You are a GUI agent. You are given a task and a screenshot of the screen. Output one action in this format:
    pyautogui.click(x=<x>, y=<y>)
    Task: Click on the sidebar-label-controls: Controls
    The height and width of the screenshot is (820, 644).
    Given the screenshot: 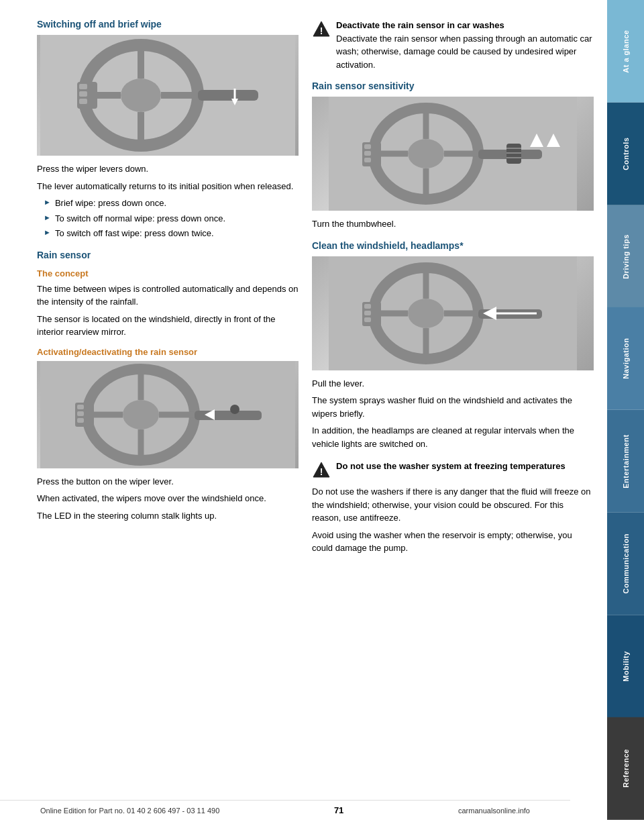 What is the action you would take?
    pyautogui.click(x=626, y=154)
    